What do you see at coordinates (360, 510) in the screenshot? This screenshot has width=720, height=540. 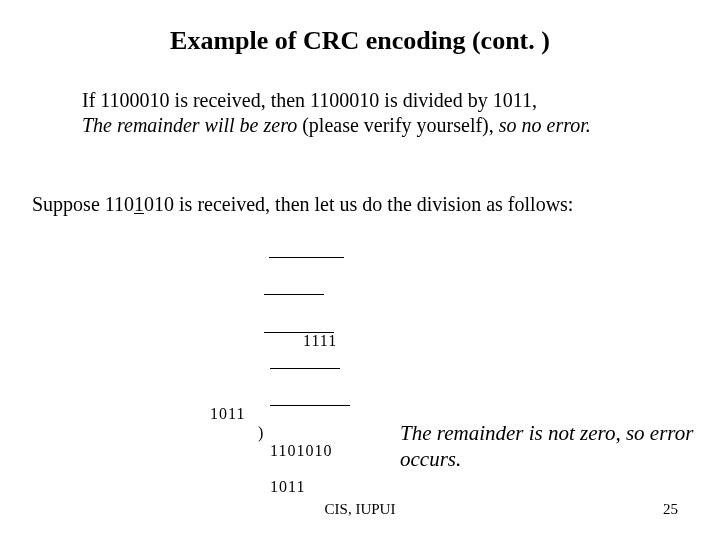 I see `footer-center: CIS, IUPUI` at bounding box center [360, 510].